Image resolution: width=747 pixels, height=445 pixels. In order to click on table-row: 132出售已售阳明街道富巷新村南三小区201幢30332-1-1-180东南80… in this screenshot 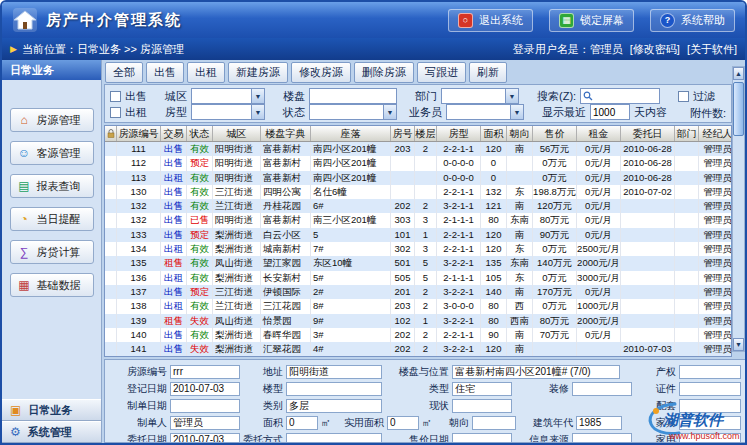, I will do `click(418, 220)`.